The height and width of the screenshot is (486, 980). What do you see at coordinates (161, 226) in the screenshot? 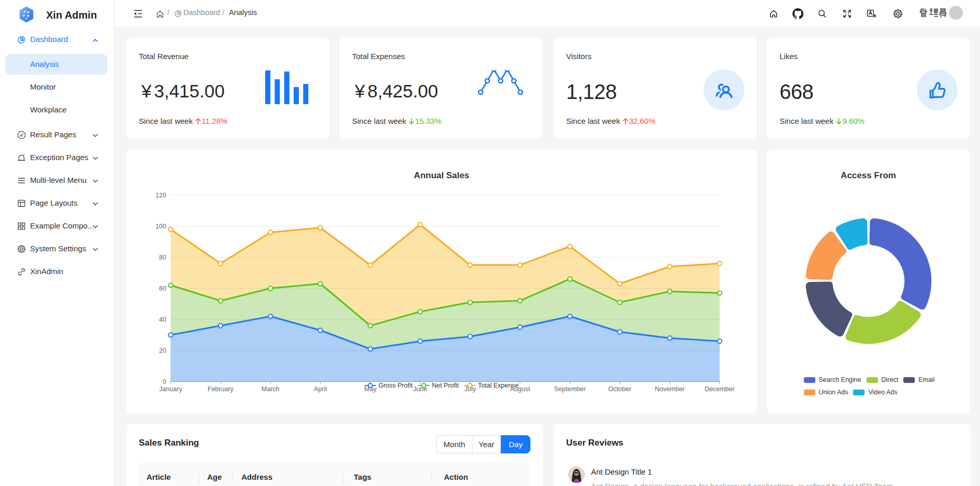
I see `svg-text: 100` at bounding box center [161, 226].